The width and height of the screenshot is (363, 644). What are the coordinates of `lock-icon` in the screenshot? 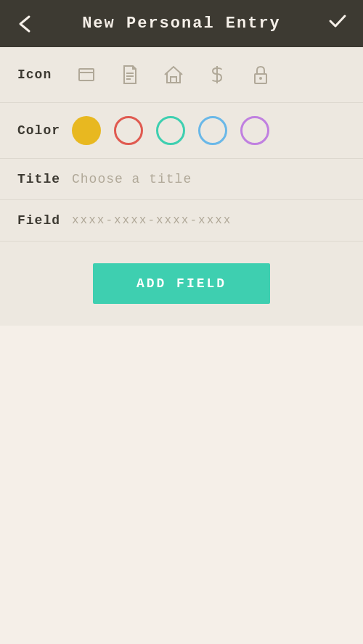 It's located at (261, 75).